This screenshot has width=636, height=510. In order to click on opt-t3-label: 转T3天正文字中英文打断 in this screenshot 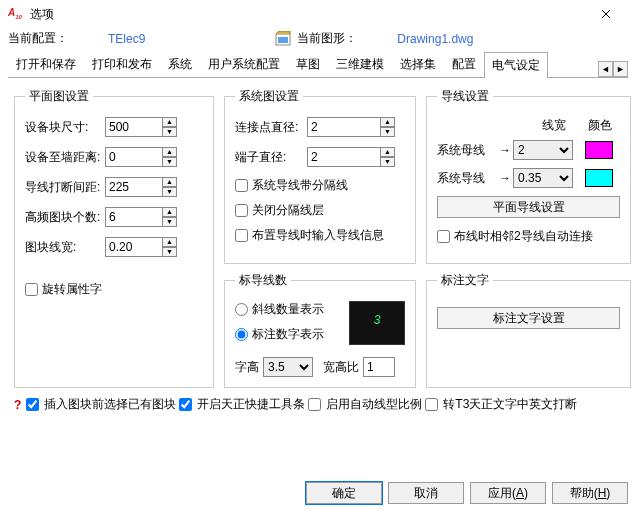, I will do `click(510, 404)`.